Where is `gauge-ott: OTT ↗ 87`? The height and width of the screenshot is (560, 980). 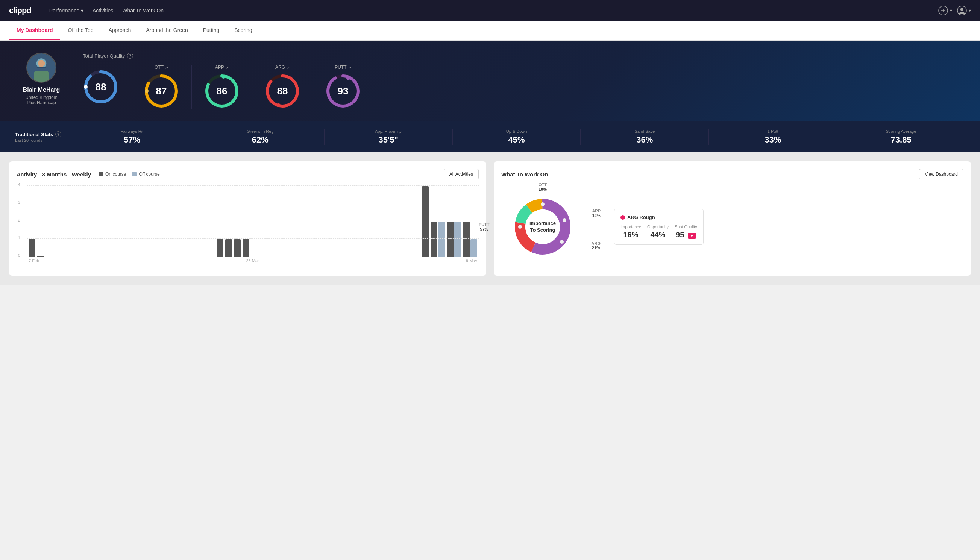 gauge-ott: OTT ↗ 87 is located at coordinates (161, 87).